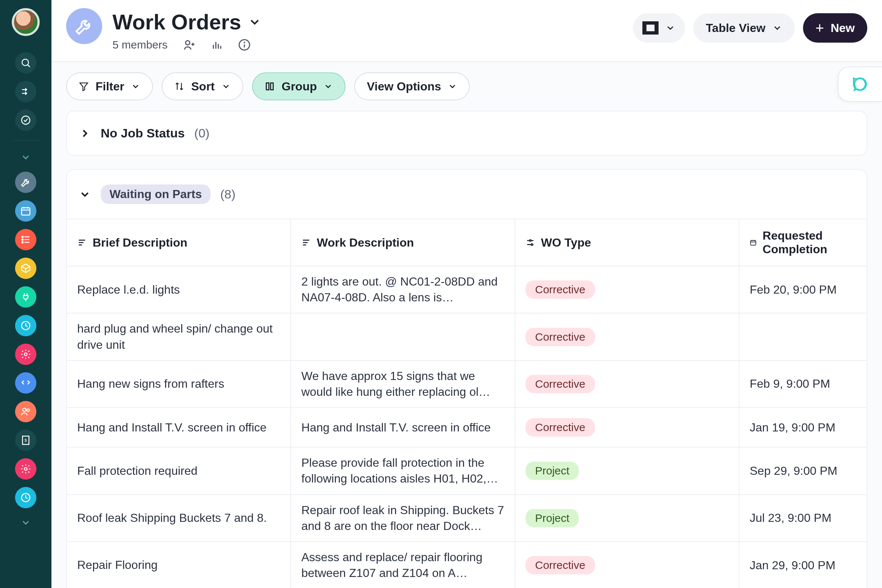  I want to click on new-button: + New, so click(835, 28).